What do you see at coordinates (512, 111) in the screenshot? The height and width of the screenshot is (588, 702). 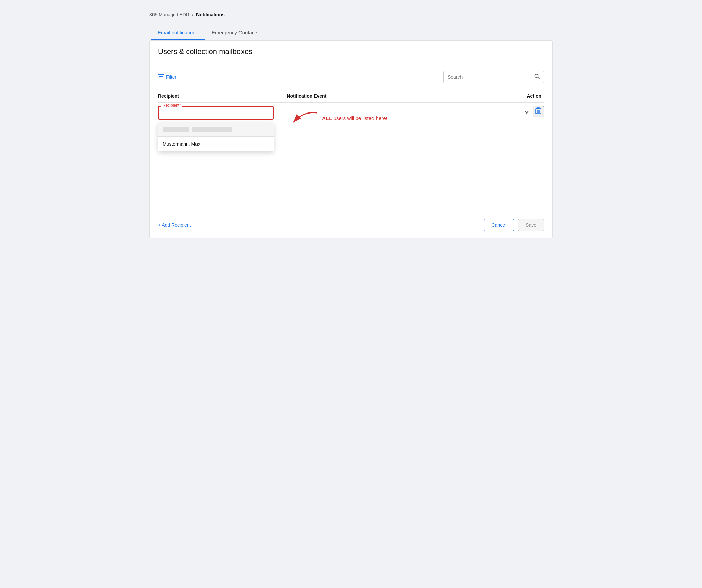 I see `action-cell` at bounding box center [512, 111].